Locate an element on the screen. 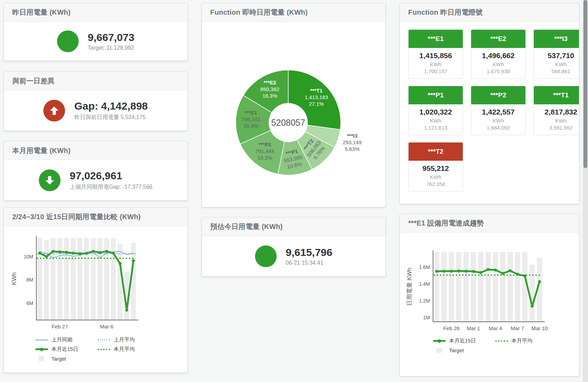 Image resolution: width=588 pixels, height=382 pixels. light-tile-label: ***P1 is located at coordinates (436, 95).